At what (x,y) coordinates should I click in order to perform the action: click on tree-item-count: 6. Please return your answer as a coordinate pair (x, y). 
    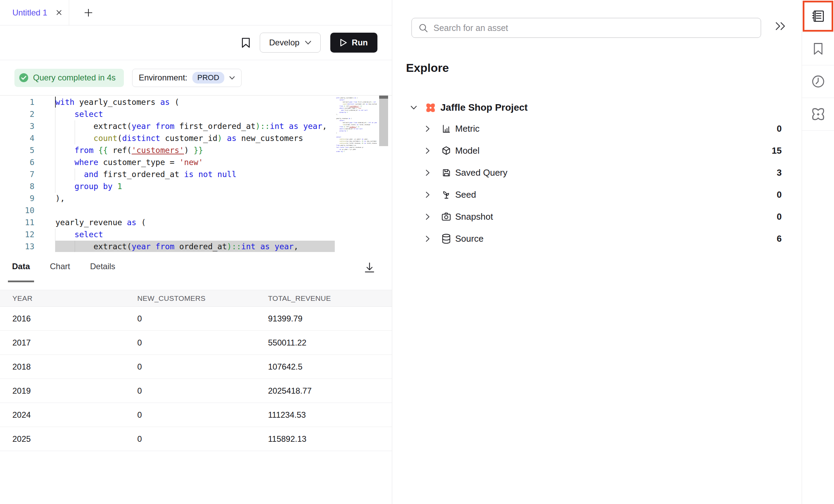
    Looking at the image, I should click on (779, 239).